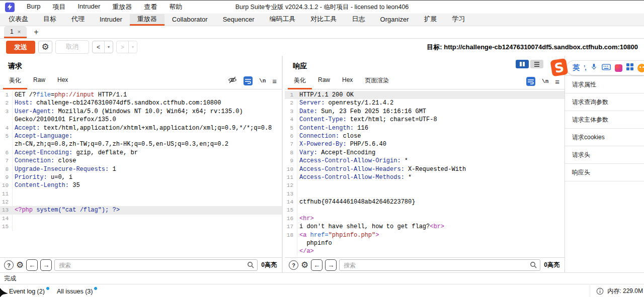 The height and width of the screenshot is (297, 644). I want to click on line-text: Upgrade-Insecure-Requests: 1, so click(147, 169).